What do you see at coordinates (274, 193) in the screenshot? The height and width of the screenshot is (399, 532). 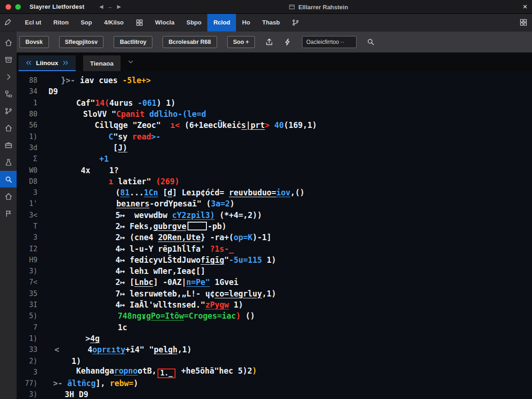 I see `code-line: 3(81...1Cn [d] Leıp¢óċd= reuvbuduo=iov,(…` at bounding box center [274, 193].